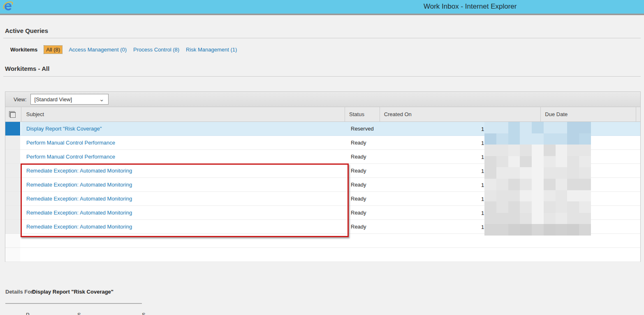 Image resolution: width=644 pixels, height=315 pixels. Describe the element at coordinates (362, 114) in the screenshot. I see `column-header-status: Status` at that location.